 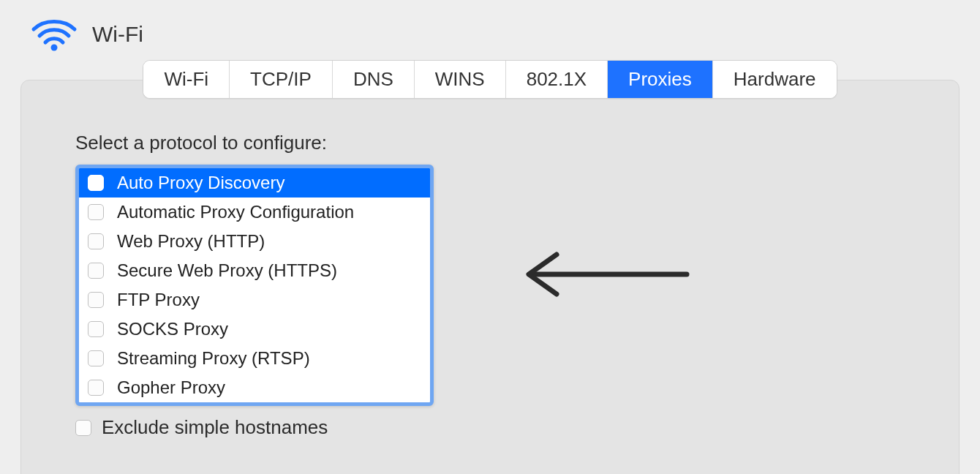 I want to click on protocol-label: FTP Proxy, so click(x=158, y=300).